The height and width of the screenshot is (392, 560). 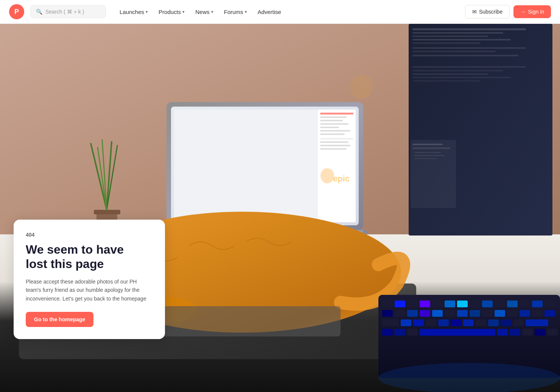 I want to click on nav-item-forums: Forums ▾, so click(x=235, y=12).